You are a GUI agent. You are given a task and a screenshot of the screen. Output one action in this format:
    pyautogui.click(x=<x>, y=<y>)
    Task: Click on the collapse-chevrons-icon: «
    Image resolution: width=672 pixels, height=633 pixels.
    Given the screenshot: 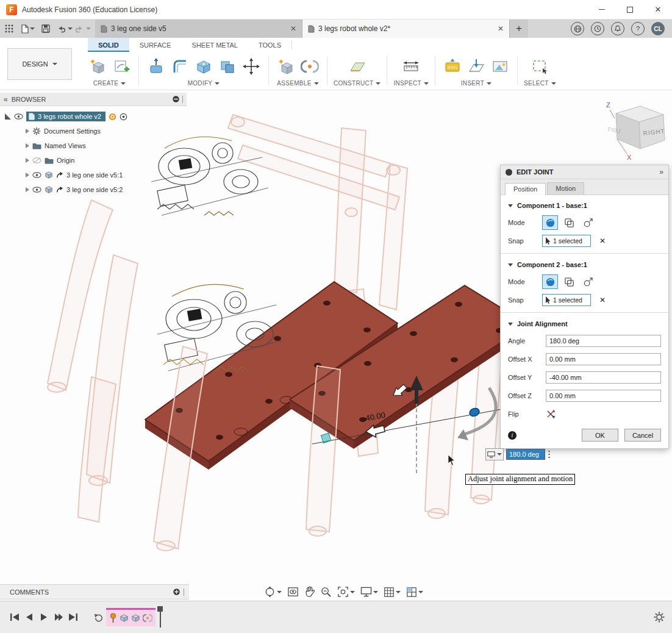 What is the action you would take?
    pyautogui.click(x=6, y=99)
    